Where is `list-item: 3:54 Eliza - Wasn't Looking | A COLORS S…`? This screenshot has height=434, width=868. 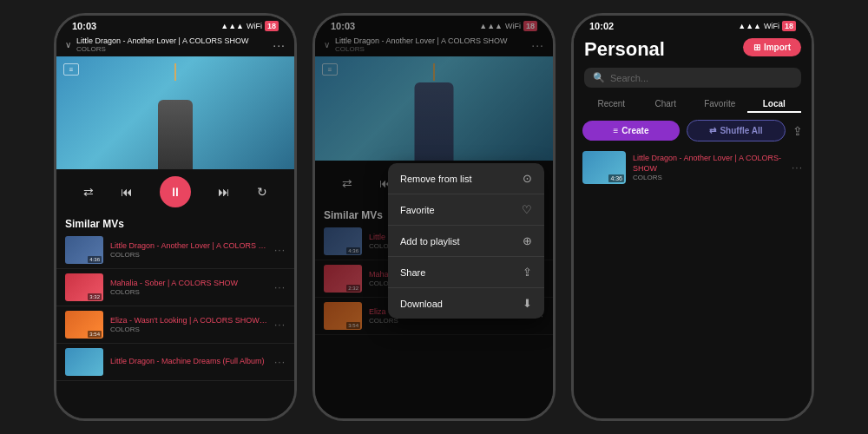 list-item: 3:54 Eliza - Wasn't Looking | A COLORS S… is located at coordinates (175, 325).